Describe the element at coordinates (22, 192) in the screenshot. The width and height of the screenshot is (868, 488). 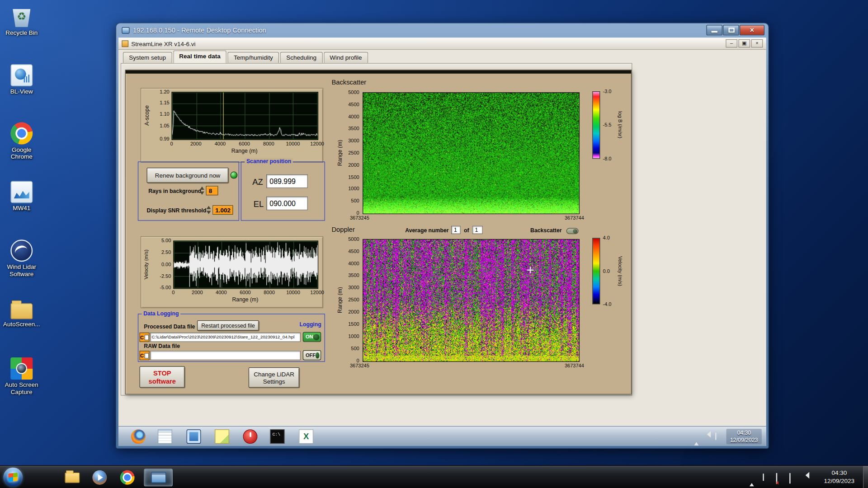
I see `mw41-icon` at that location.